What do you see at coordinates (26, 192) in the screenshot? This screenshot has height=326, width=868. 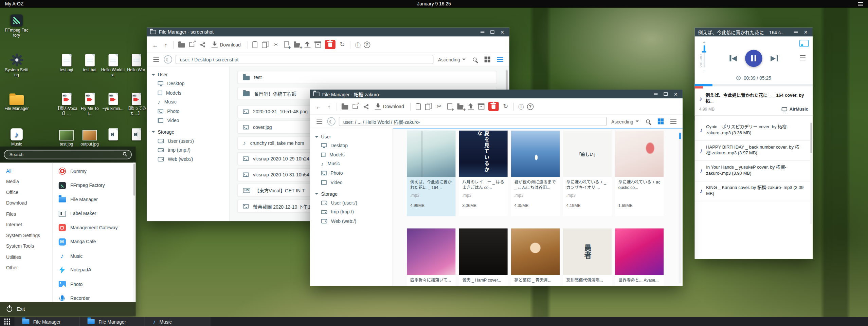 I see `category-office: Office` at bounding box center [26, 192].